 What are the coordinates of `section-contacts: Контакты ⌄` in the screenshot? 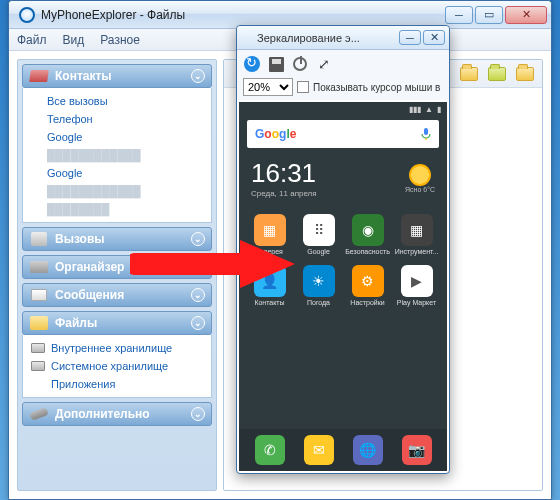 It's located at (117, 76).